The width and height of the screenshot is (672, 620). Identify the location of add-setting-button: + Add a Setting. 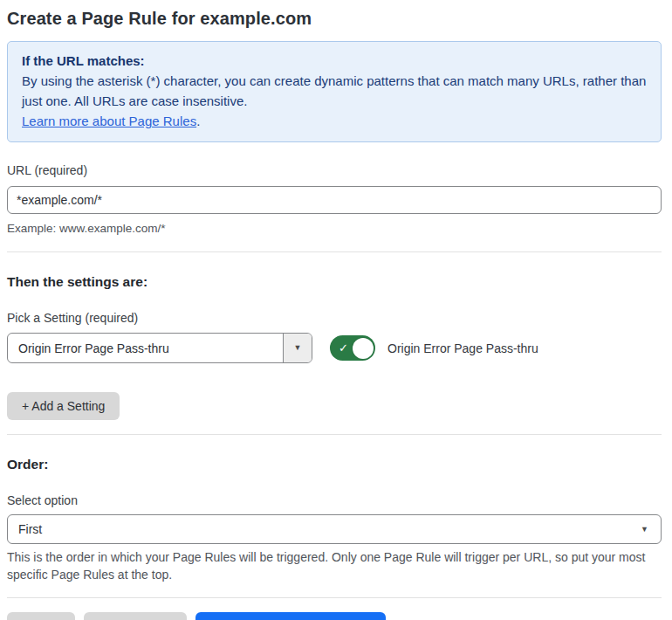
(63, 406).